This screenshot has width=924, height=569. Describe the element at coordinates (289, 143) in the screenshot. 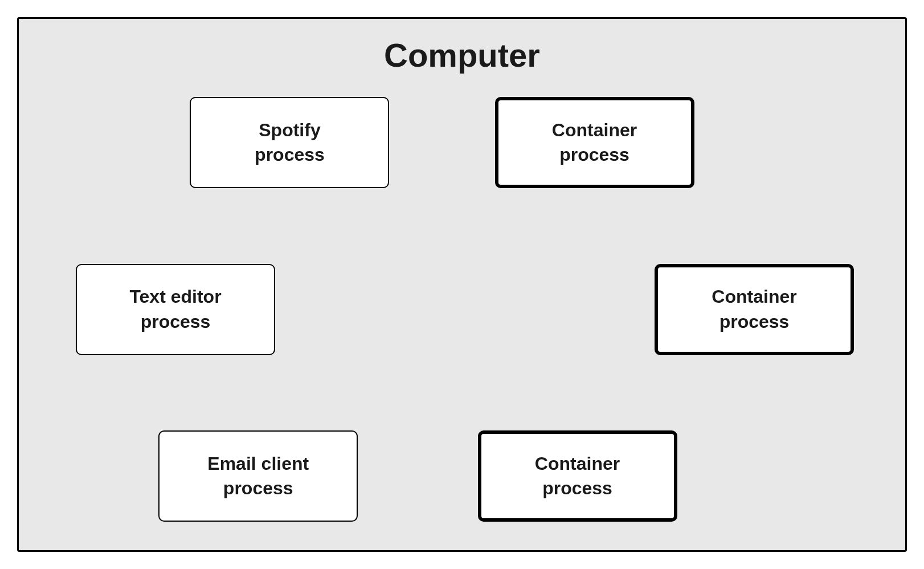

I see `process-box-spotify: Spotifyprocess` at that location.